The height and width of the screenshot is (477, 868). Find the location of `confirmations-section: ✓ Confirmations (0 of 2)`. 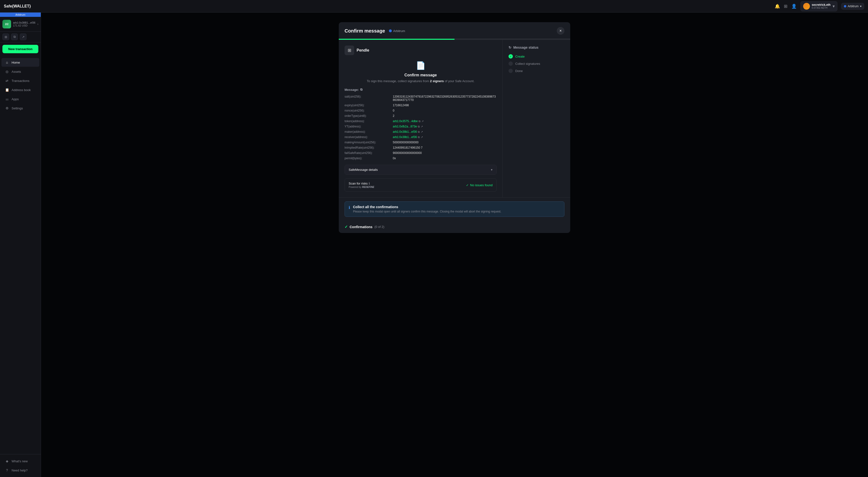

confirmations-section: ✓ Confirmations (0 of 2) is located at coordinates (455, 227).